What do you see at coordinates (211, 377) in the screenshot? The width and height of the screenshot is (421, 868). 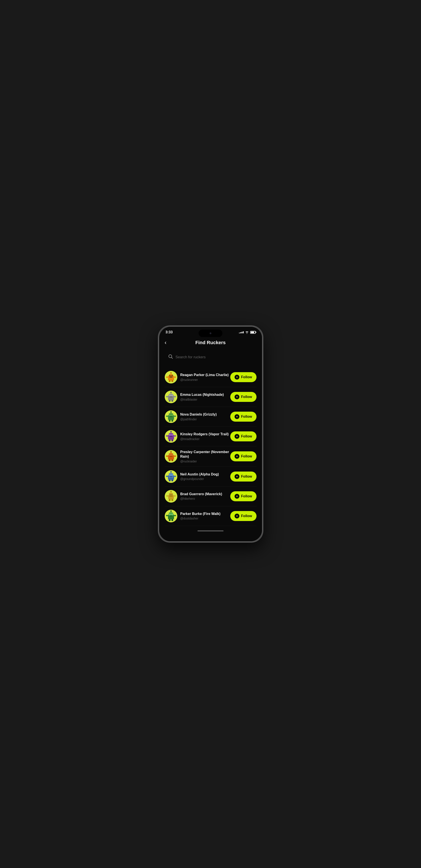 I see `list-item: Reagan Parker (Lima Charlie) @ruckrunner…` at bounding box center [211, 377].